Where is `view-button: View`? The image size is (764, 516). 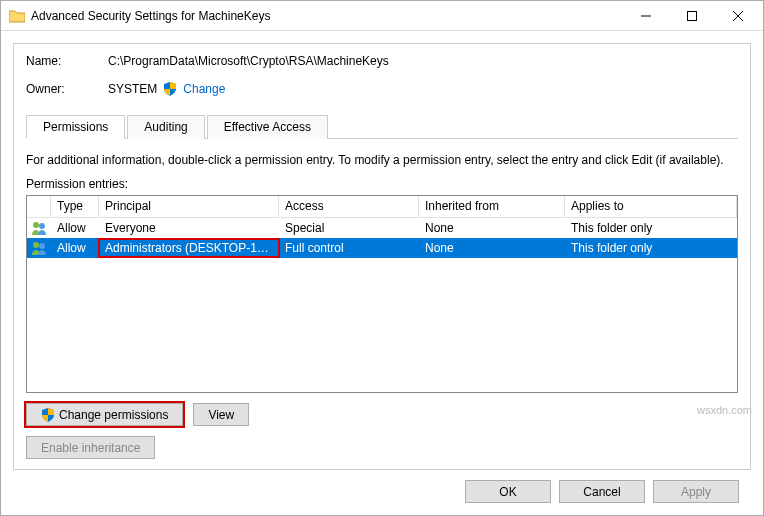 view-button: View is located at coordinates (221, 414).